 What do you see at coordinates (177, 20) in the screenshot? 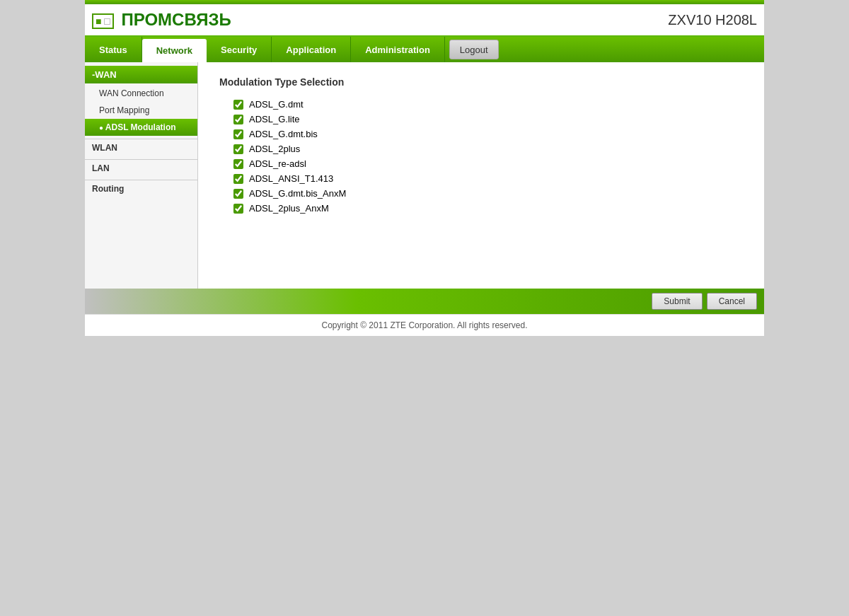
I see `logo-text: ПРОМСВЯЗЬ` at bounding box center [177, 20].